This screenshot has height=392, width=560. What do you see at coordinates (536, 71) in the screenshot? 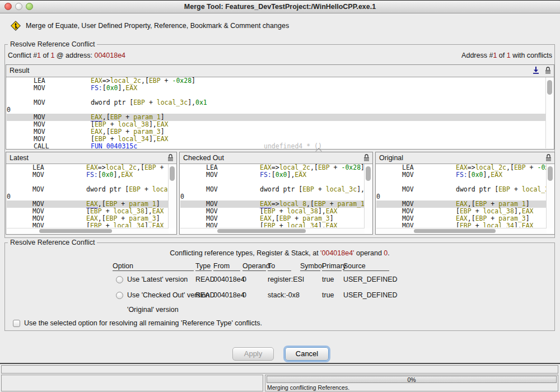
I see `scroll-to-conflict-icon` at bounding box center [536, 71].